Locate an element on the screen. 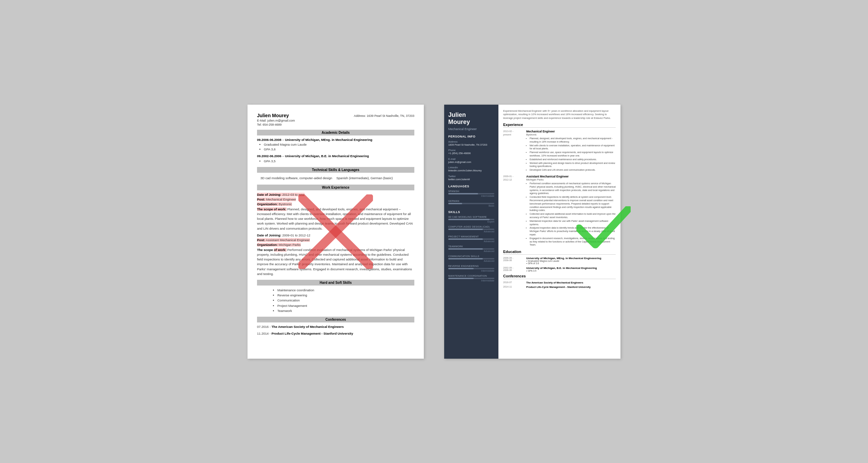 The width and height of the screenshot is (868, 463). left-email: E-Mail: julien.m@gmail.com is located at coordinates (336, 121).